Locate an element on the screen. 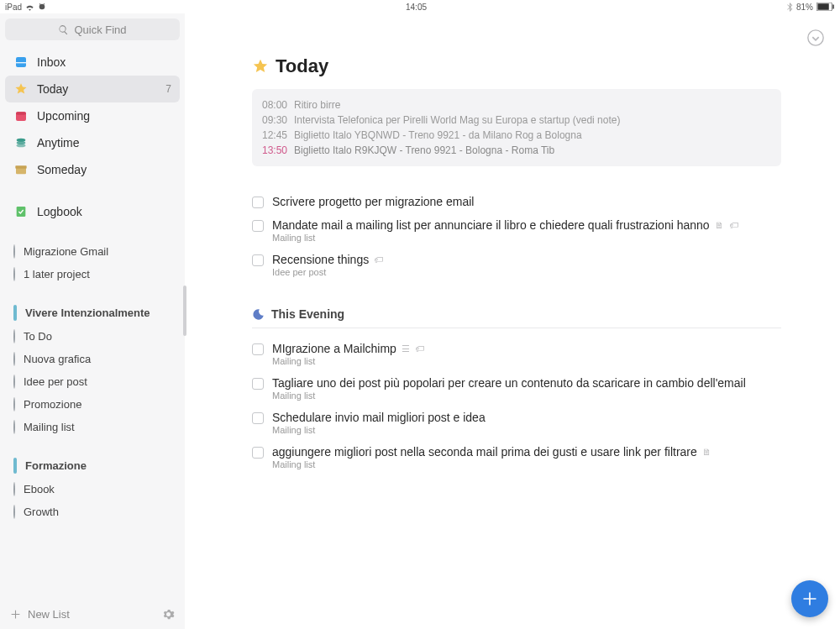 This screenshot has width=840, height=629. project-label: Promozione is located at coordinates (52, 405).